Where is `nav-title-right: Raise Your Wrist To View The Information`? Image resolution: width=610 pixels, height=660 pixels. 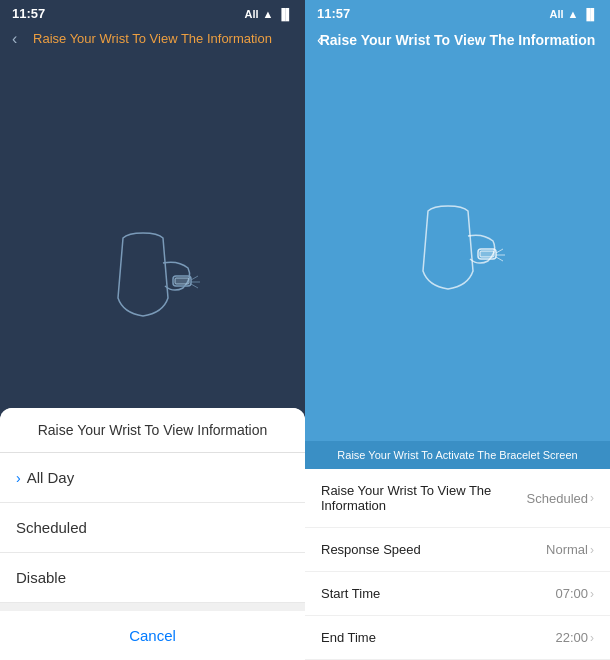 nav-title-right: Raise Your Wrist To View The Information is located at coordinates (458, 40).